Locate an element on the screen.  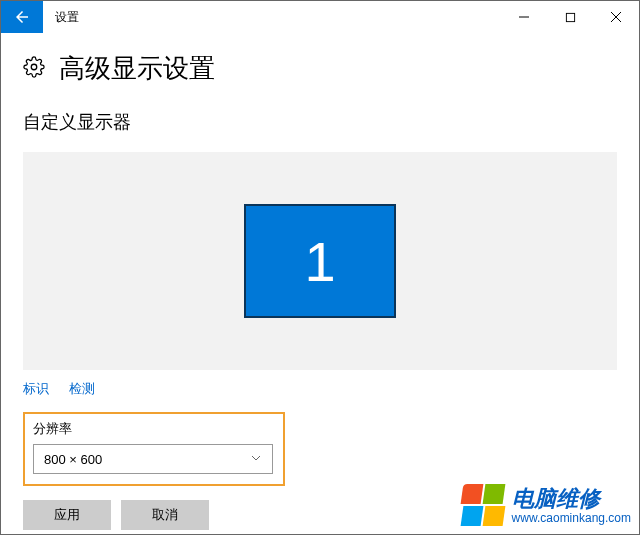
chevron-down-icon is located at coordinates (256, 460).